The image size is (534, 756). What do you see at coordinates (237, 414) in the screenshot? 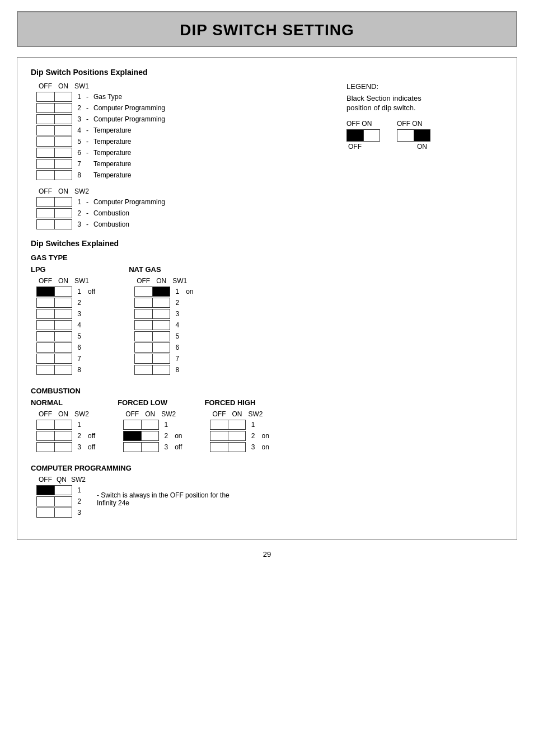
I see `forced-high-on-label: ON` at bounding box center [237, 414].